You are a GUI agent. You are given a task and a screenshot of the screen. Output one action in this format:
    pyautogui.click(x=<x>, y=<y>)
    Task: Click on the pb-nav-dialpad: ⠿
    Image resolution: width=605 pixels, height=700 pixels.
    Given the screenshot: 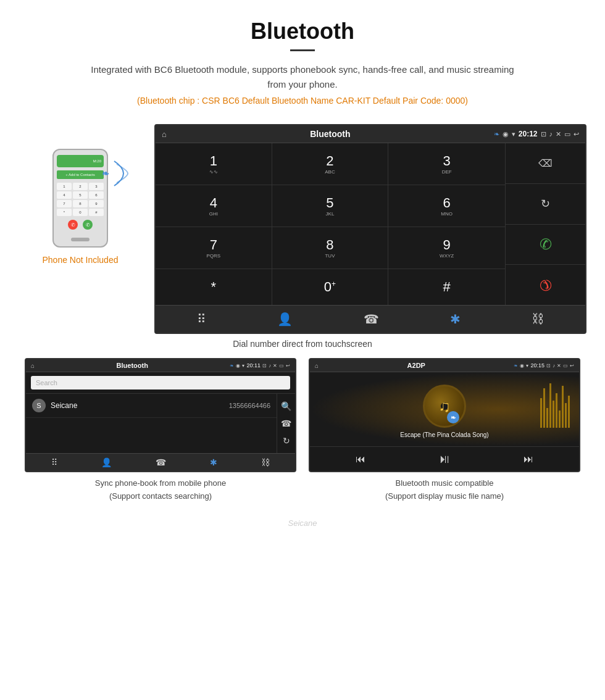 What is the action you would take?
    pyautogui.click(x=54, y=462)
    